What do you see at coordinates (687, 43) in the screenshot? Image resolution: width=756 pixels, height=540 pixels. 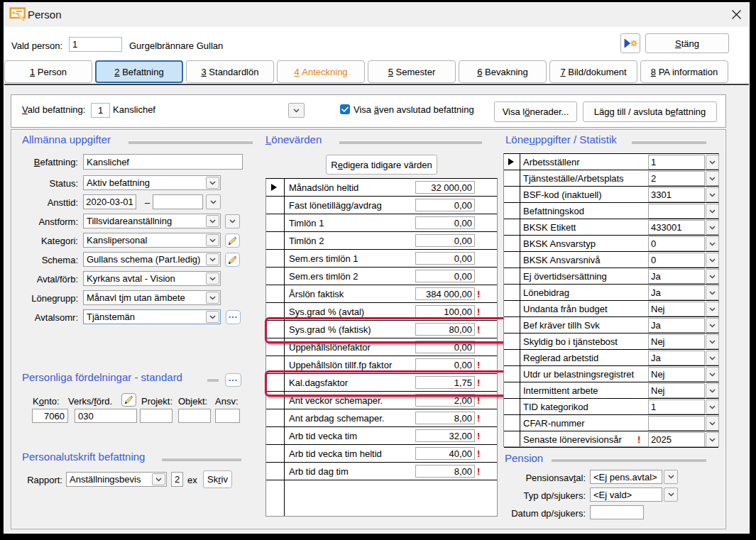 I see `close-window-button: Stäng` at bounding box center [687, 43].